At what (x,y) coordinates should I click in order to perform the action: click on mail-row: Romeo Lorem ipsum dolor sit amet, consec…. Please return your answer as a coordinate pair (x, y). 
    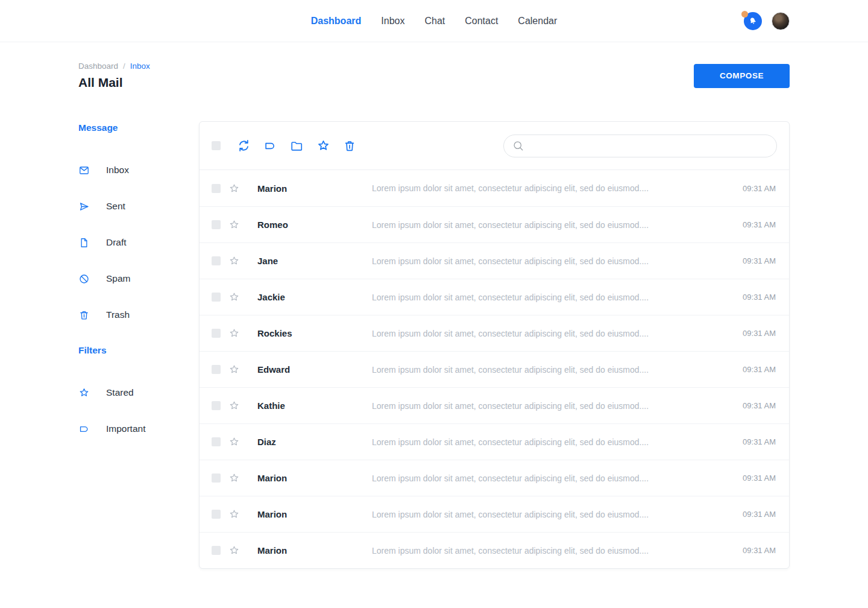
    Looking at the image, I should click on (494, 224).